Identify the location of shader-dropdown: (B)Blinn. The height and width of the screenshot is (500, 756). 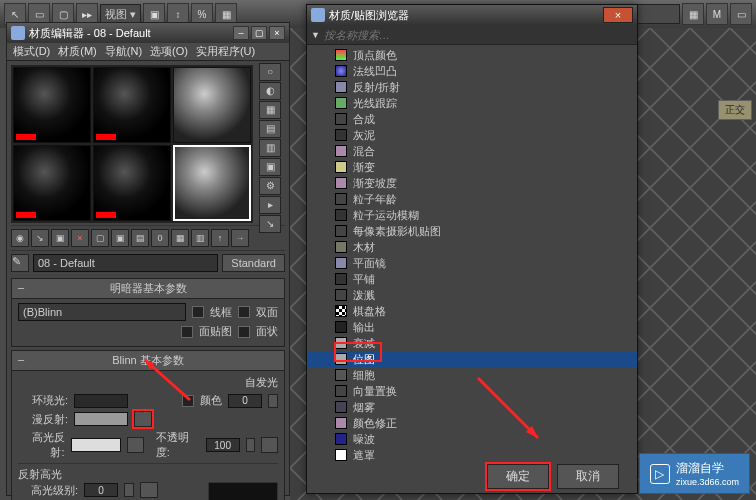
(102, 312).